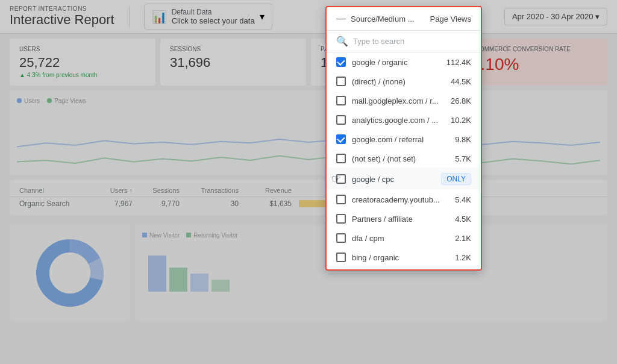  I want to click on dropdown-item-10: bing / organic 1.2K, so click(404, 257).